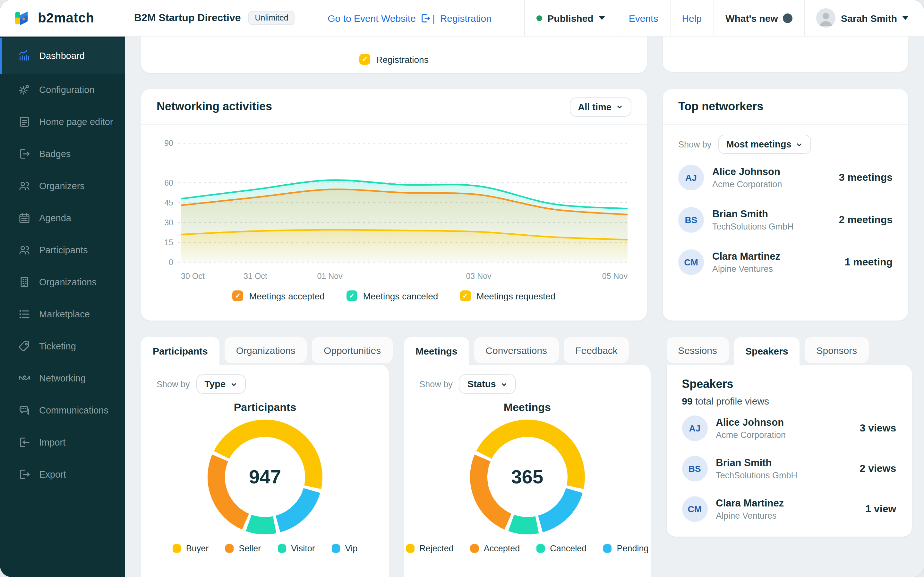 This screenshot has height=577, width=924. What do you see at coordinates (789, 468) in the screenshot?
I see `speakers-list: AJ Alice Johnson Acme Corporation 3 view…` at bounding box center [789, 468].